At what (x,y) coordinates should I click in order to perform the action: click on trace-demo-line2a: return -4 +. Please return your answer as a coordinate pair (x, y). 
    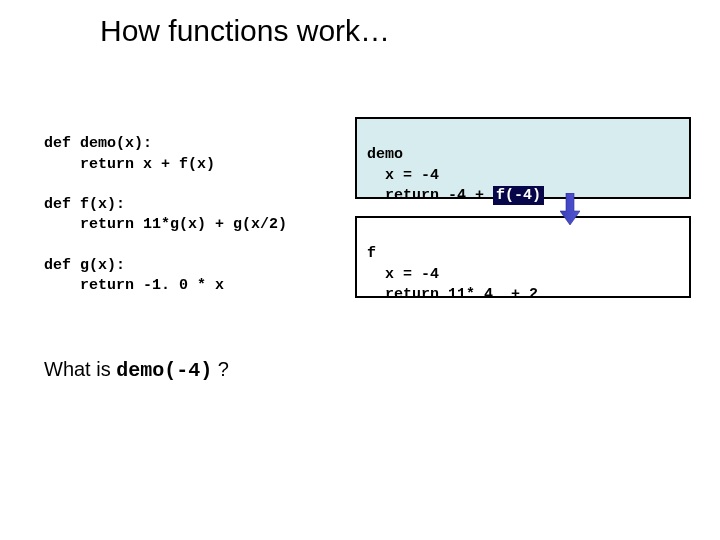
    Looking at the image, I should click on (430, 196).